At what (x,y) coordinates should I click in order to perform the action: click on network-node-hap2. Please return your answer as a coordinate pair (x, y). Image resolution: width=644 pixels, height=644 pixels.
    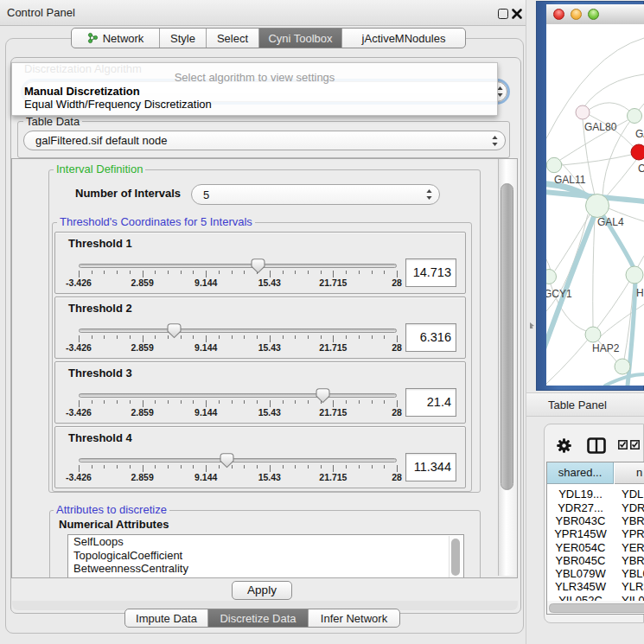
    Looking at the image, I should click on (593, 335).